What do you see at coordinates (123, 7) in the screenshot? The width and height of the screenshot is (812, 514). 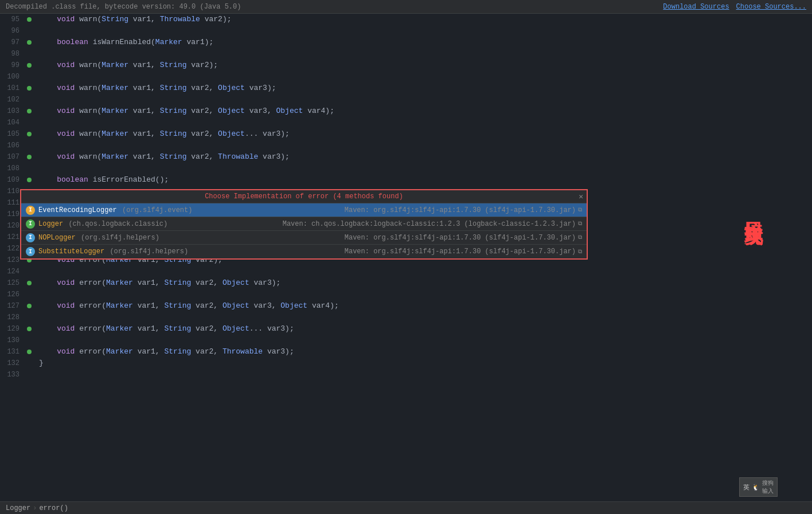 I see `file-title: Decompiled .class file, bytecode version…` at bounding box center [123, 7].